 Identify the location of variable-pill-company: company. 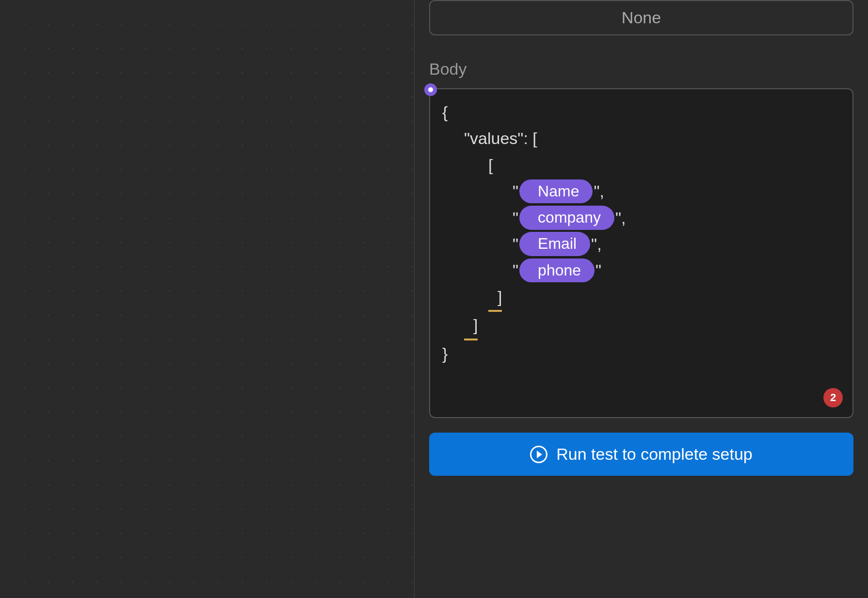
(567, 218).